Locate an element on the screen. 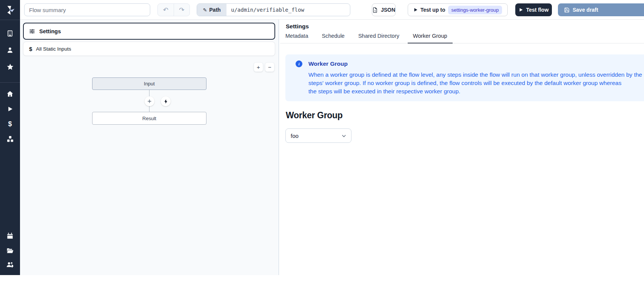 The width and height of the screenshot is (644, 300). info-box-line-2: steps' worker group. If no worker group … is located at coordinates (465, 83).